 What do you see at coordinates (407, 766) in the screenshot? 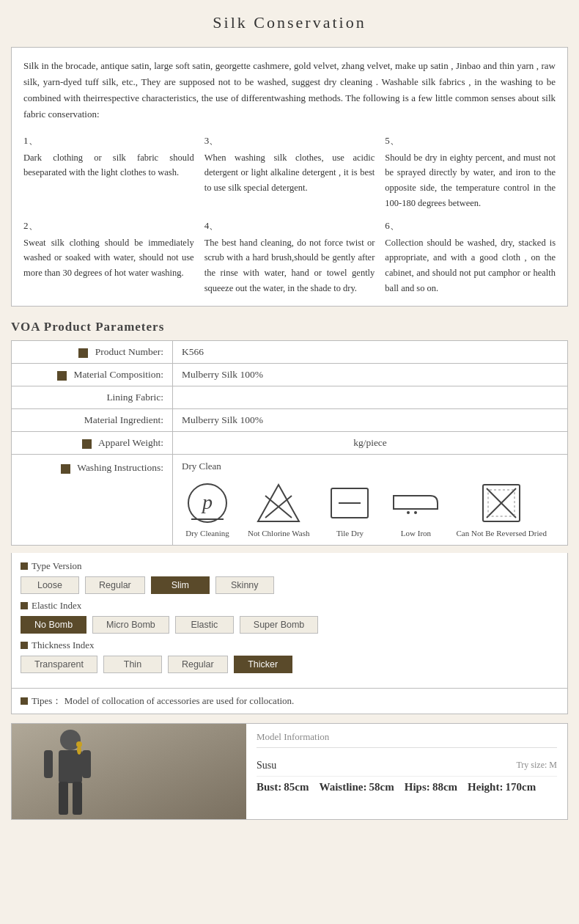
I see `model-info-name-row: Susu Try size: M` at bounding box center [407, 766].